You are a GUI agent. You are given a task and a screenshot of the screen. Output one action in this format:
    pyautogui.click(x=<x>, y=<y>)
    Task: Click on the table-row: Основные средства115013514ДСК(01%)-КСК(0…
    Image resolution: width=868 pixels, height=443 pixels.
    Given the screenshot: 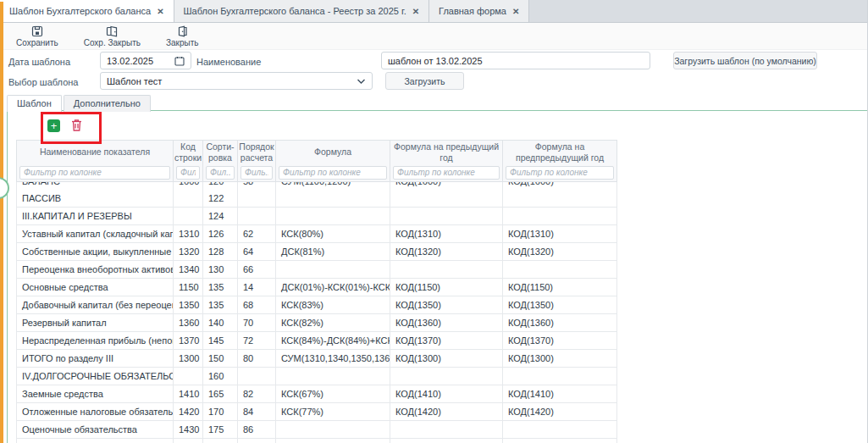 What is the action you would take?
    pyautogui.click(x=317, y=288)
    